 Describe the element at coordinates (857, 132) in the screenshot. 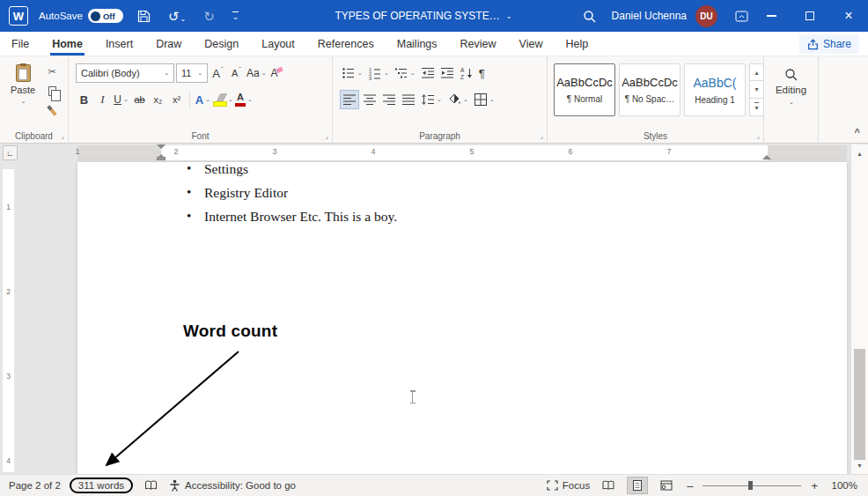

I see `collapse-ribbon-button: ^` at that location.